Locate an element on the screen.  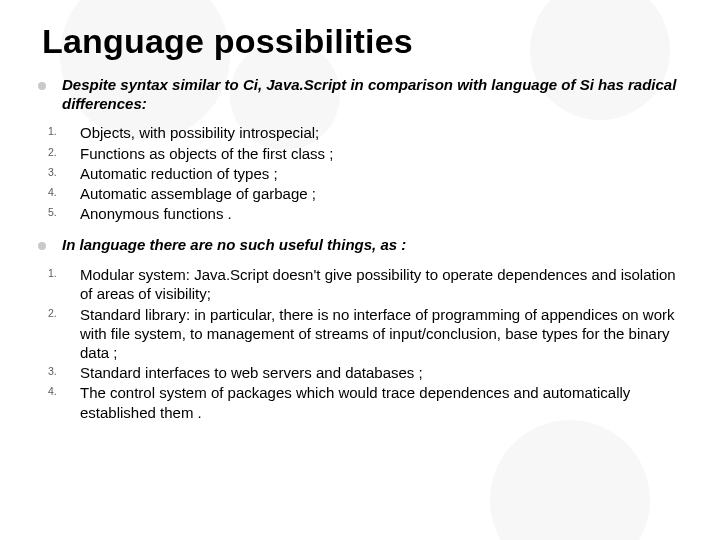
list-item: Automatic reduction of types ; is located at coordinates (374, 174).